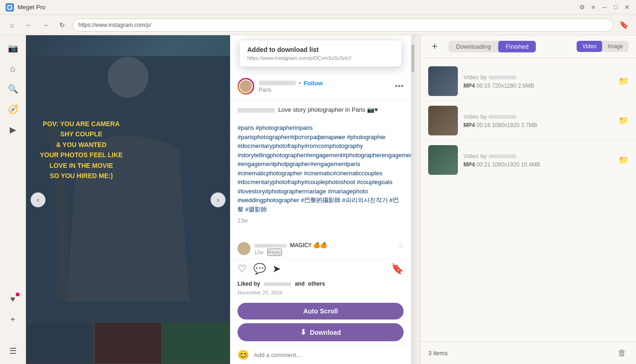  What do you see at coordinates (243, 355) in the screenshot?
I see `emoji-button: 😊` at bounding box center [243, 355].